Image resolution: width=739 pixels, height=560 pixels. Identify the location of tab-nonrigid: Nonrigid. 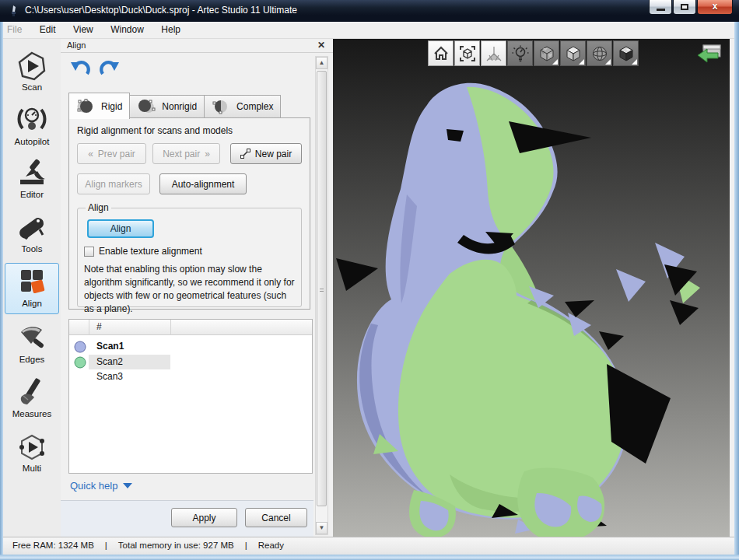
(167, 107).